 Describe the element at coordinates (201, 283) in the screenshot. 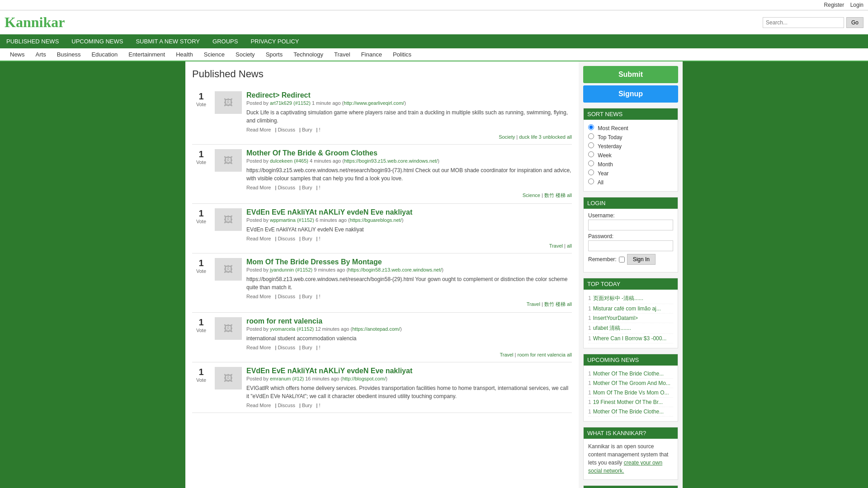

I see `vote-box: 1 Vote` at that location.